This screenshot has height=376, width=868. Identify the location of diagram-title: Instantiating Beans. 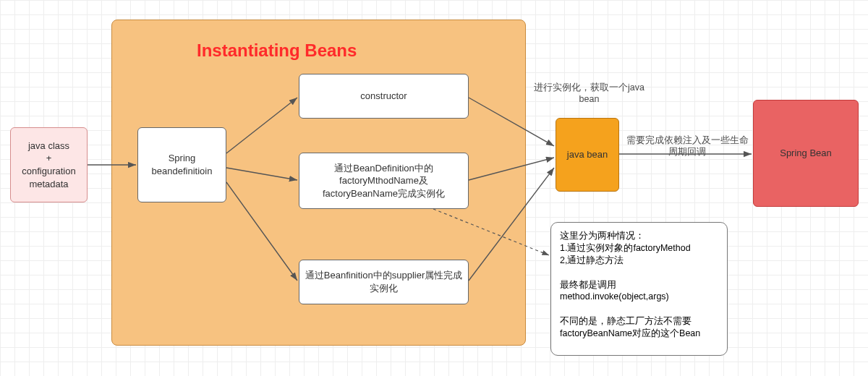
(276, 51).